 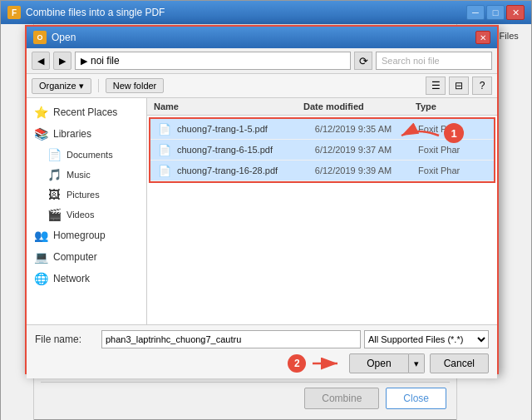 I want to click on videos-icon: 🎬, so click(x=54, y=215).